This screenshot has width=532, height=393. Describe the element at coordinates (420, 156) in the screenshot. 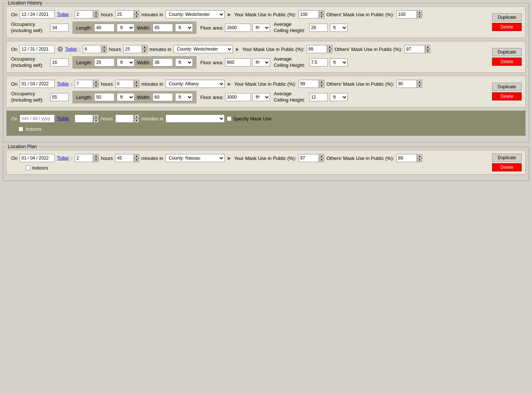

I see `plan1-others-mask-up: ▲` at that location.